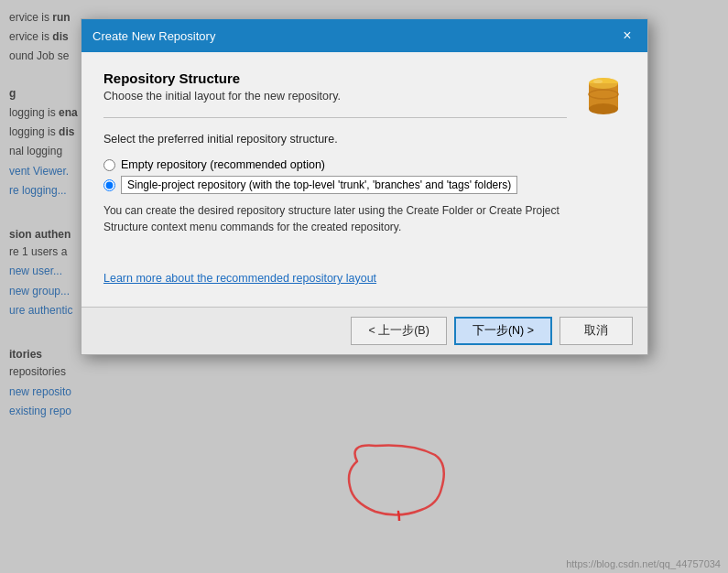  Describe the element at coordinates (364, 330) in the screenshot. I see `button-bar: < 上一步(B) 下一步(N) > 取消` at that location.